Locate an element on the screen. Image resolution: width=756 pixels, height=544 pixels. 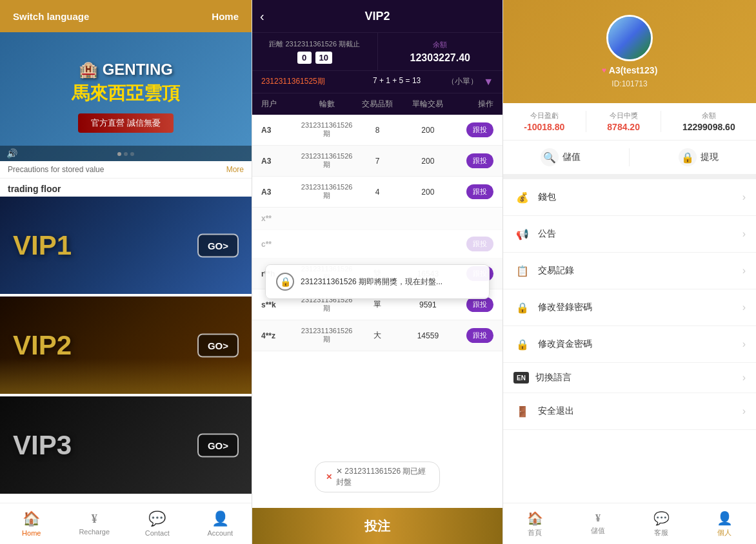
rnav-service: 💬 客服 is located at coordinates (661, 523).